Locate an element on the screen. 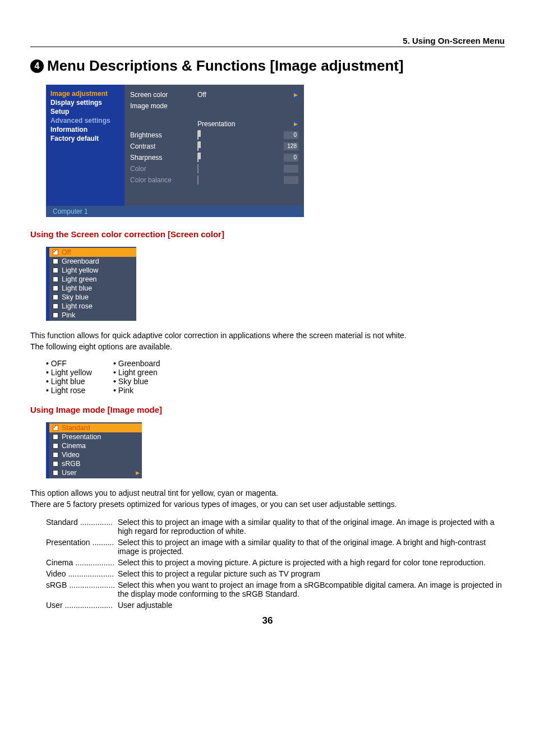 The image size is (535, 756). option-item: Light green is located at coordinates (93, 279).